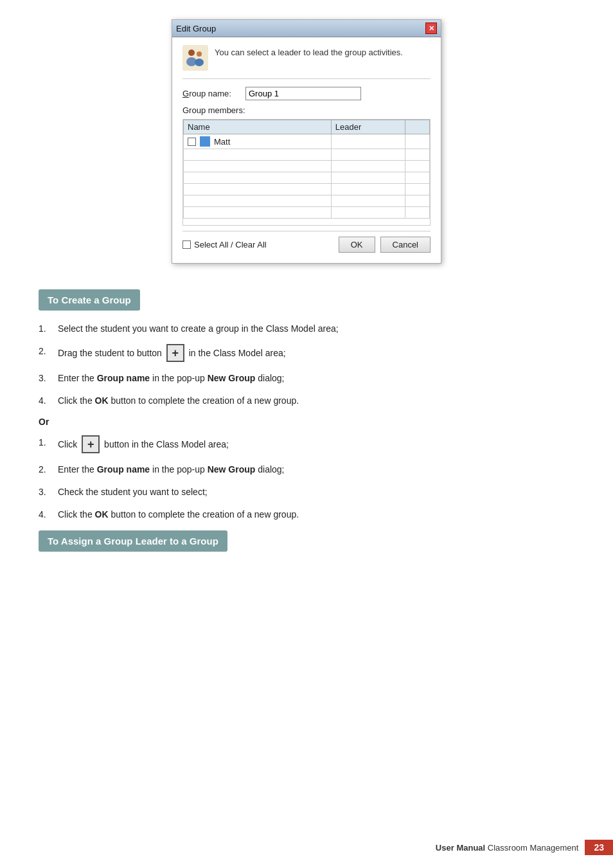 Image resolution: width=613 pixels, height=868 pixels. Describe the element at coordinates (222, 141) in the screenshot. I see `member-name-text: Matt` at that location.